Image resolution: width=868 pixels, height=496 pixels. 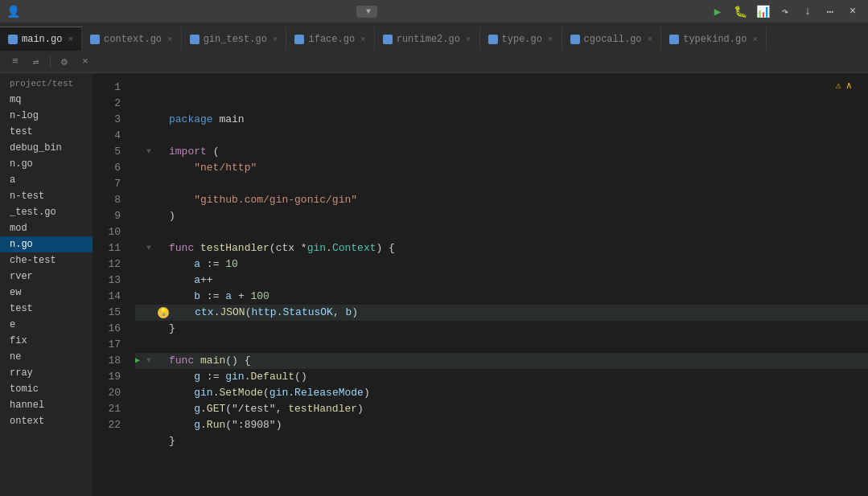 I want to click on close-editor-button: ×, so click(x=85, y=62).